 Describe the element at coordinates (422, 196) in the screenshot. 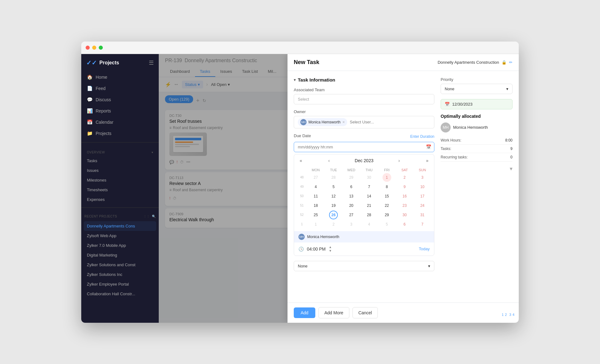

I see `cal-day-dec17: 17` at that location.